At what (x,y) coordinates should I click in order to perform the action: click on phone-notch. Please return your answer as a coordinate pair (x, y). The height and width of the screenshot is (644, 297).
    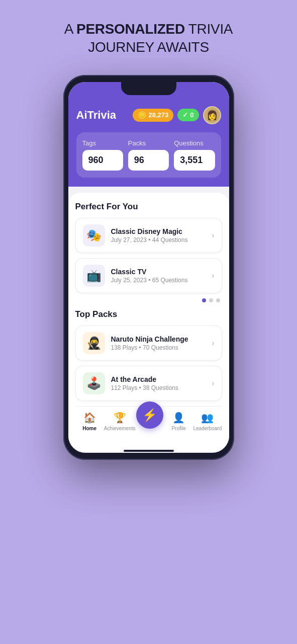
    Looking at the image, I should click on (149, 89).